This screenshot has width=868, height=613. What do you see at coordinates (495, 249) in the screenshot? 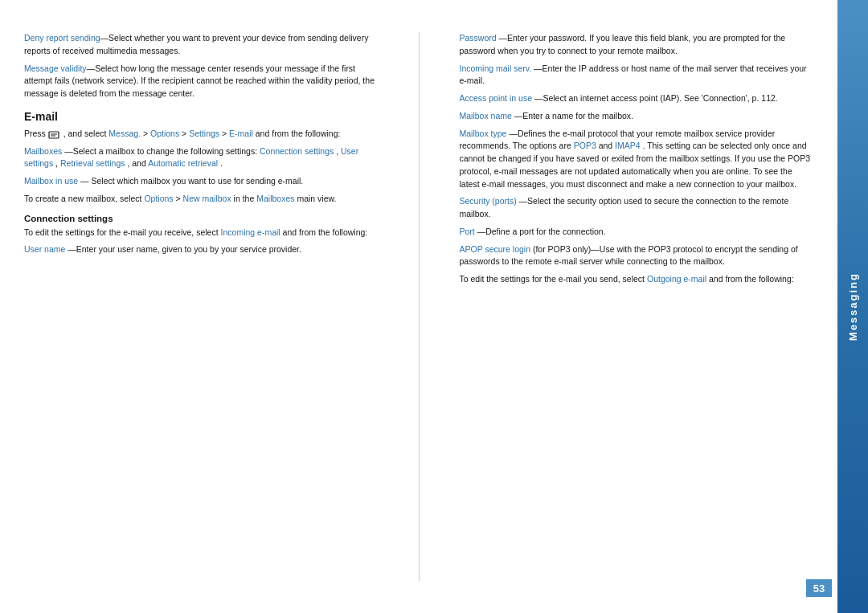
I see `apop-link: APOP secure login` at bounding box center [495, 249].